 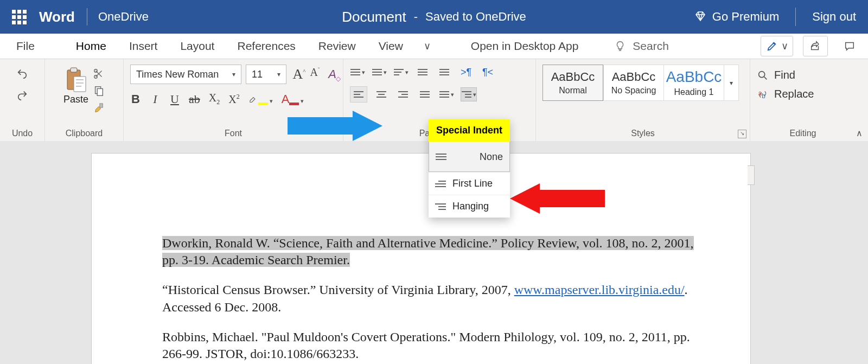 I want to click on redo-button, so click(x=22, y=97).